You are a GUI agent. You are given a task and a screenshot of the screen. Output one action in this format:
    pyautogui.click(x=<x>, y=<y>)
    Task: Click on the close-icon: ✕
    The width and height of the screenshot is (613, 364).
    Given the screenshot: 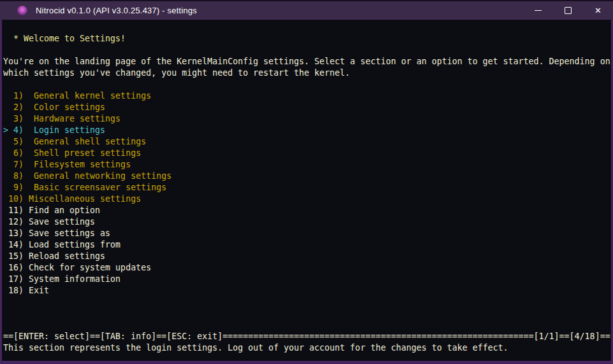 What is the action you would take?
    pyautogui.click(x=598, y=10)
    